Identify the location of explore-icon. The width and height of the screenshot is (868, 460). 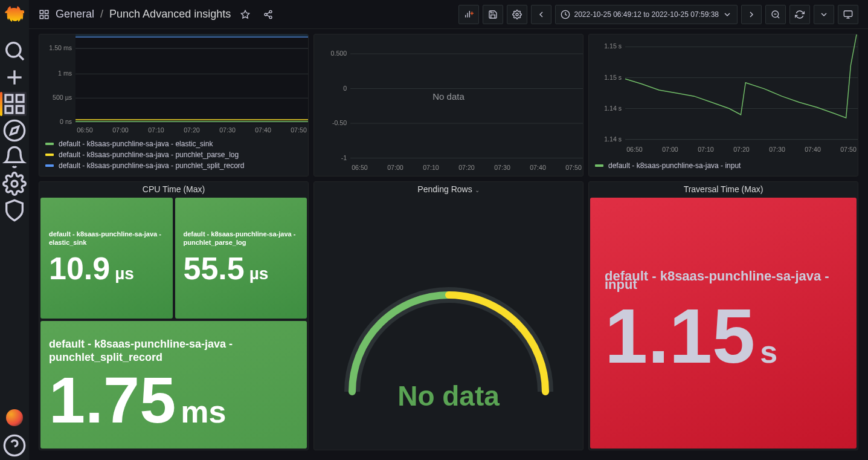
(14, 131).